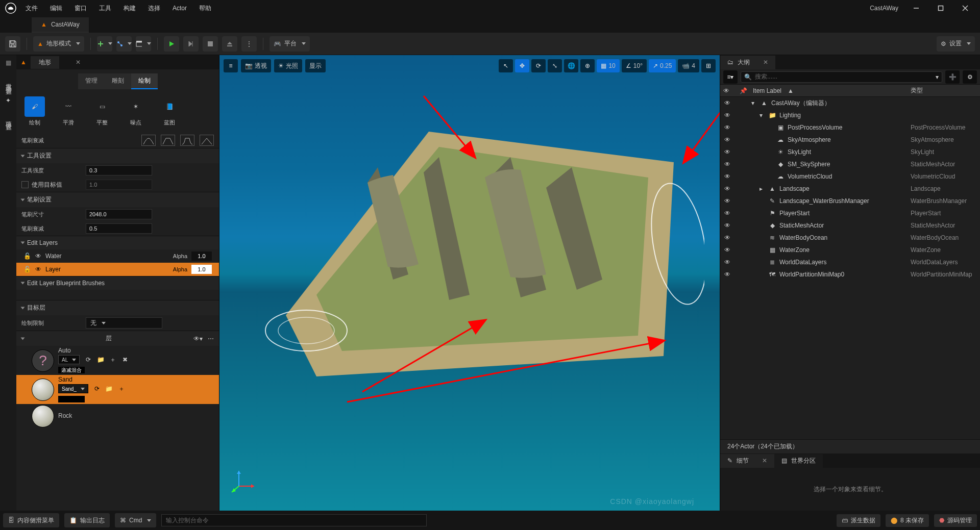  Describe the element at coordinates (955, 44) in the screenshot. I see `settings-dropdown: ⚙ 设置` at that location.